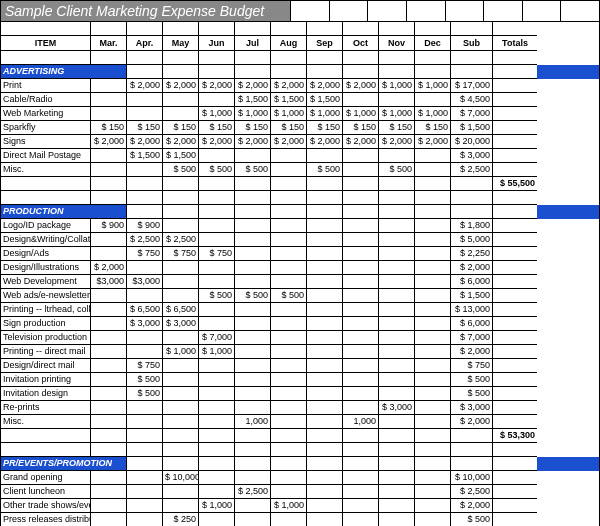  Describe the element at coordinates (300, 366) in the screenshot. I see `table-row: Design/direct mail$ 750$ 750` at that location.